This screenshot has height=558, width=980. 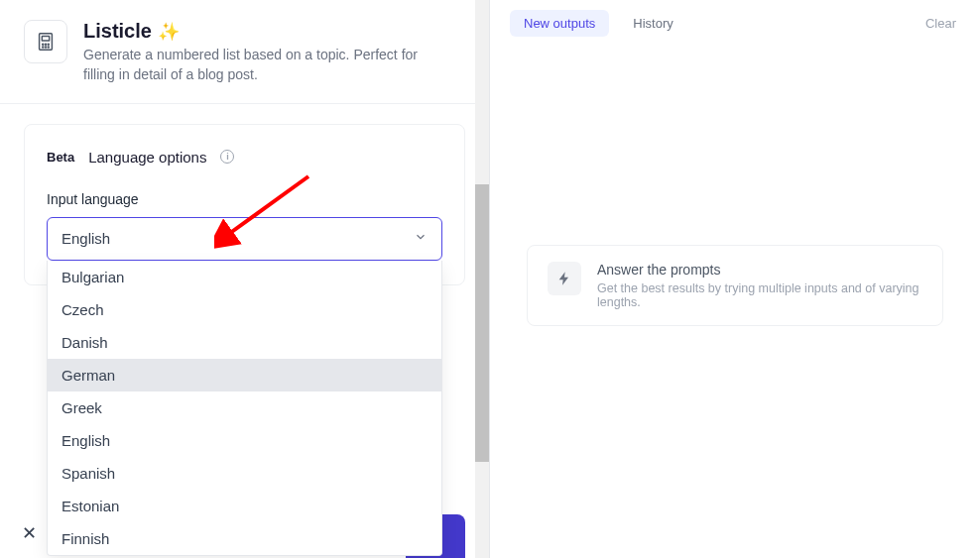 What do you see at coordinates (244, 474) in the screenshot?
I see `language-option: Spanish` at bounding box center [244, 474].